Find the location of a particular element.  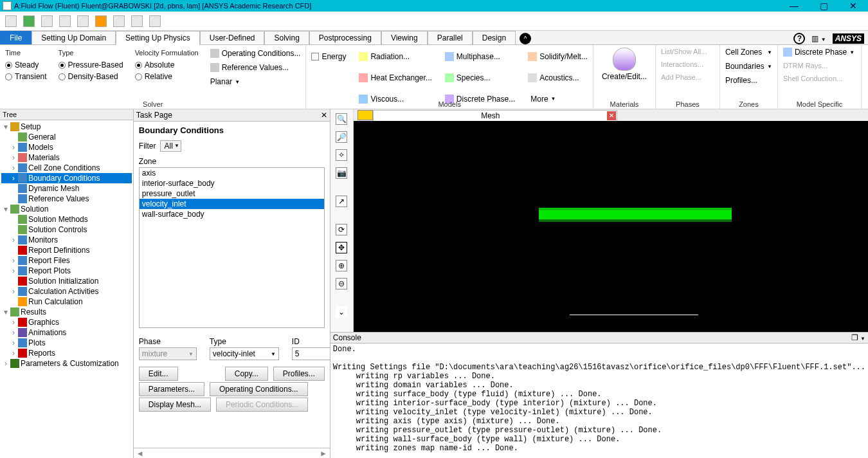

zone-list: axisinterior-surface_bodypressure_outlet… is located at coordinates (231, 248).